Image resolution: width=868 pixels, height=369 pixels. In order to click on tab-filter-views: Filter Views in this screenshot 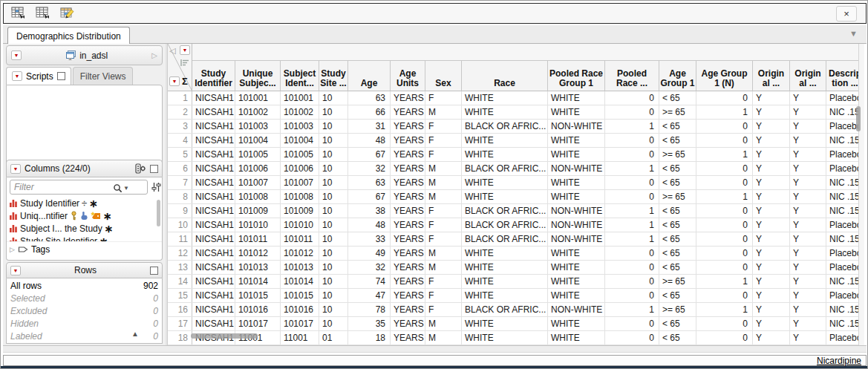, I will do `click(103, 76)`.